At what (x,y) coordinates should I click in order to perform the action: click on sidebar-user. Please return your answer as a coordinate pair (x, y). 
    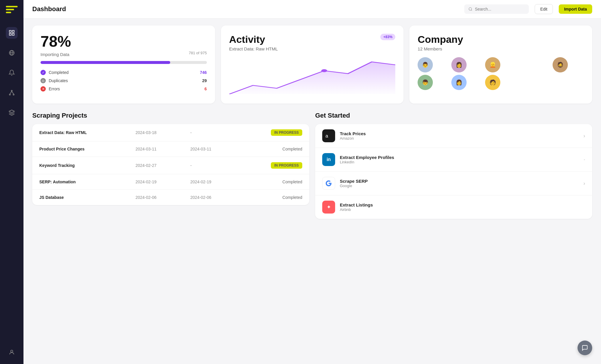
    Looking at the image, I should click on (12, 352).